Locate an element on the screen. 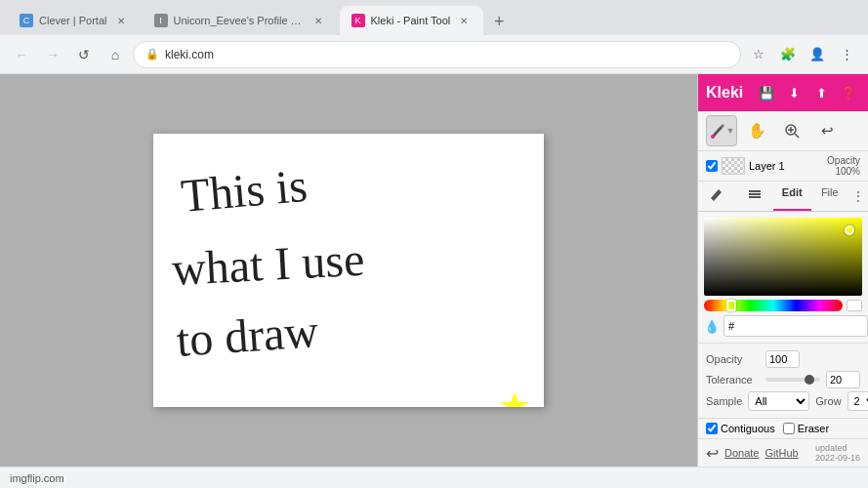  eraser-checkbox is located at coordinates (789, 428).